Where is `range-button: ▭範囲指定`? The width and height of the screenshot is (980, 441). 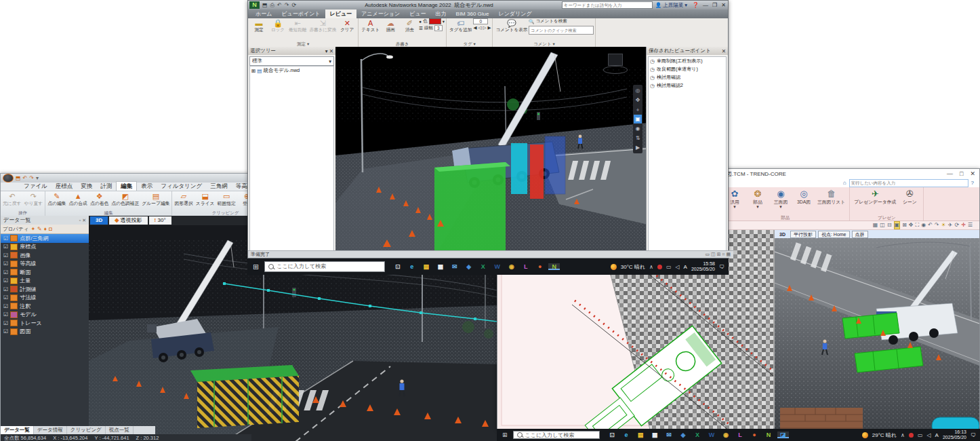 range-button: ▭範囲指定 is located at coordinates (226, 201).